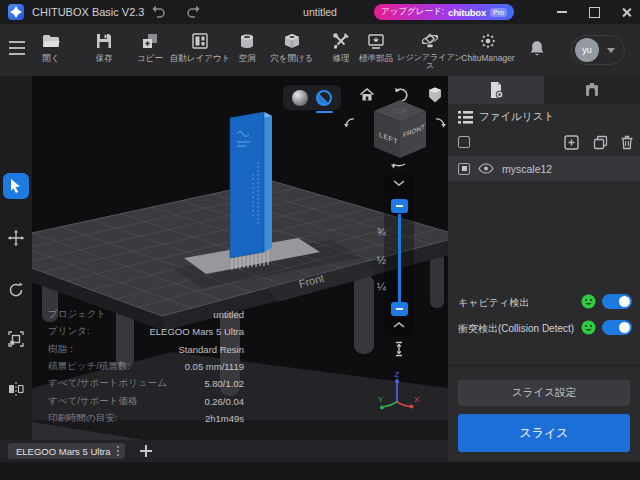  Describe the element at coordinates (88, 12) in the screenshot. I see `app-title: CHITUBOX Basic V2.3` at that location.